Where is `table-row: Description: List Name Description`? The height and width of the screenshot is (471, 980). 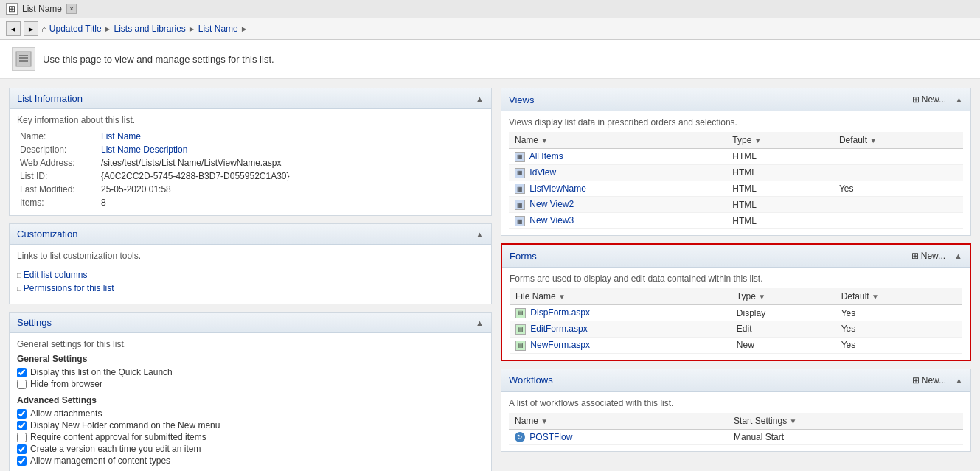
table-row: Description: List Name Description is located at coordinates (251, 150).